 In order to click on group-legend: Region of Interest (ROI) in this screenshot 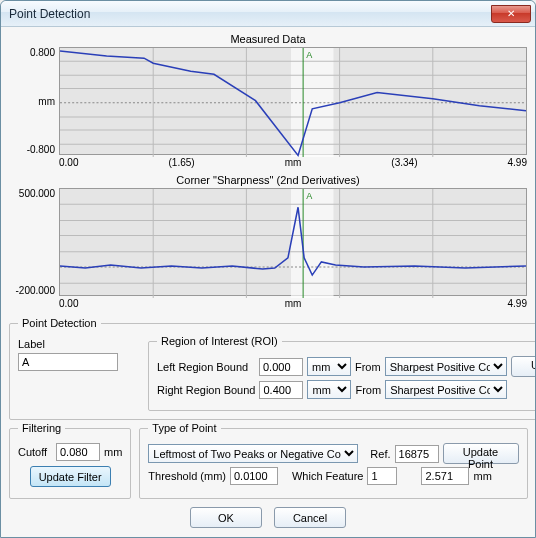, I will do `click(220, 341)`.